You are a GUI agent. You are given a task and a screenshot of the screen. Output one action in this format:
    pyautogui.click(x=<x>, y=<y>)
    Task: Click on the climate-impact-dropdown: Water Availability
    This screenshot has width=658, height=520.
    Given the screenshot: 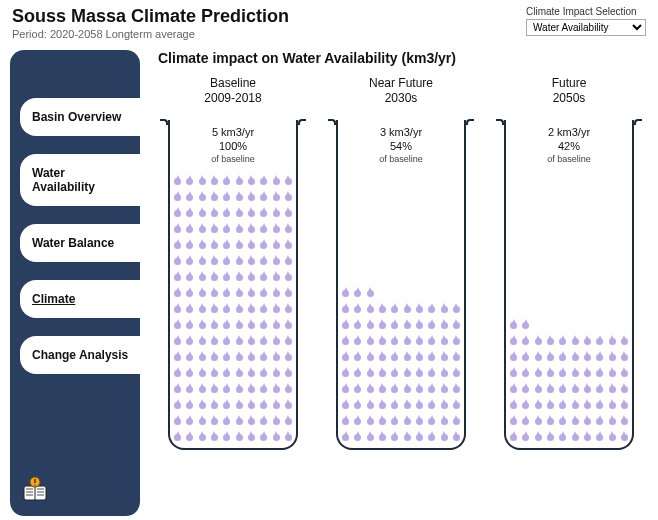 What is the action you would take?
    pyautogui.click(x=586, y=28)
    